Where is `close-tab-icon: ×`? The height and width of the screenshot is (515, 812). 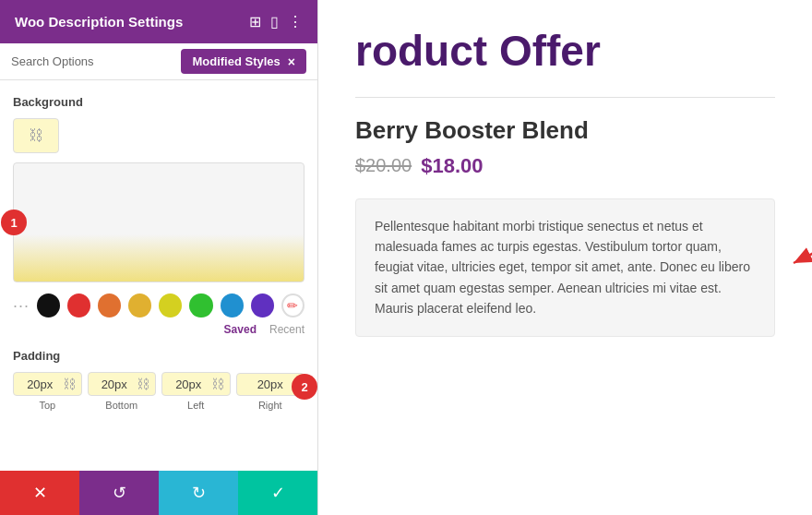
close-tab-icon: × is located at coordinates (292, 62).